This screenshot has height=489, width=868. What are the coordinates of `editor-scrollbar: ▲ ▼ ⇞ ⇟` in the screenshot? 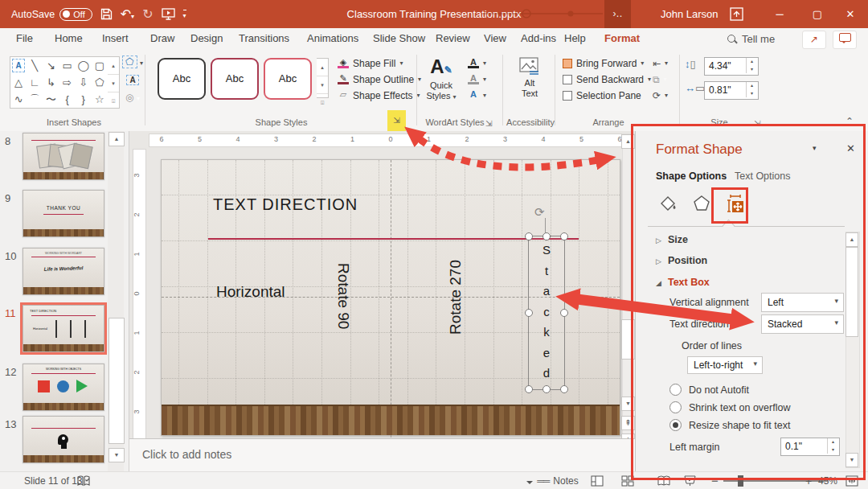 It's located at (628, 294).